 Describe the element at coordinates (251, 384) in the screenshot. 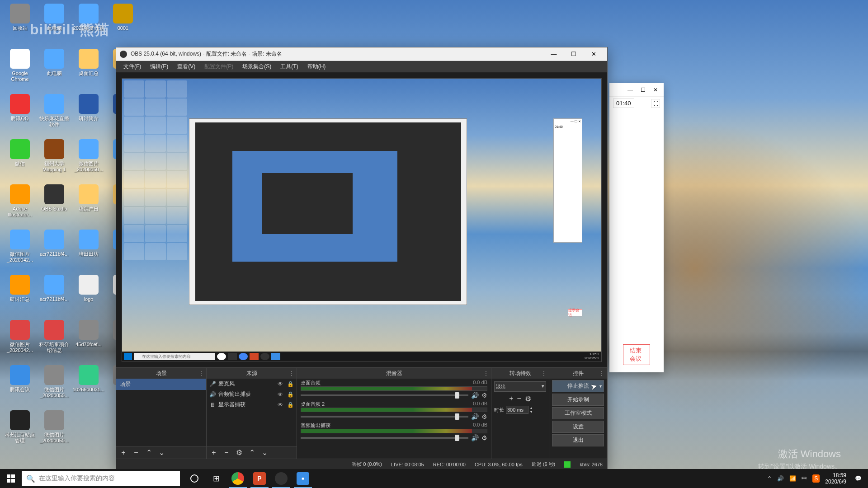

I see `source-item: 🎤麦克风👁🔒` at that location.